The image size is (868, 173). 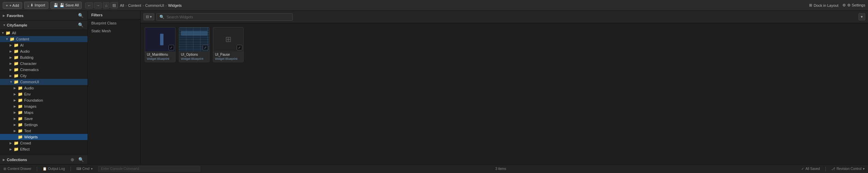 What do you see at coordinates (54, 169) in the screenshot?
I see `output-log-button: 📋 Output Log` at bounding box center [54, 169].